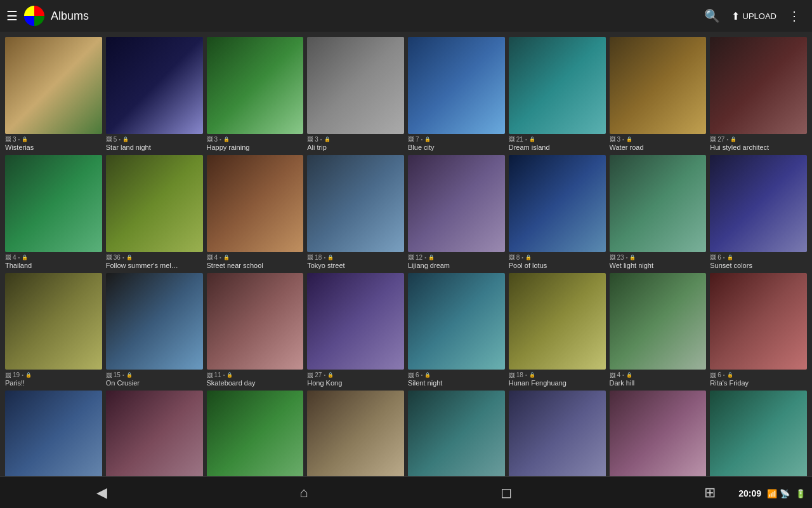  I want to click on album-name: Sunset colors, so click(759, 265).